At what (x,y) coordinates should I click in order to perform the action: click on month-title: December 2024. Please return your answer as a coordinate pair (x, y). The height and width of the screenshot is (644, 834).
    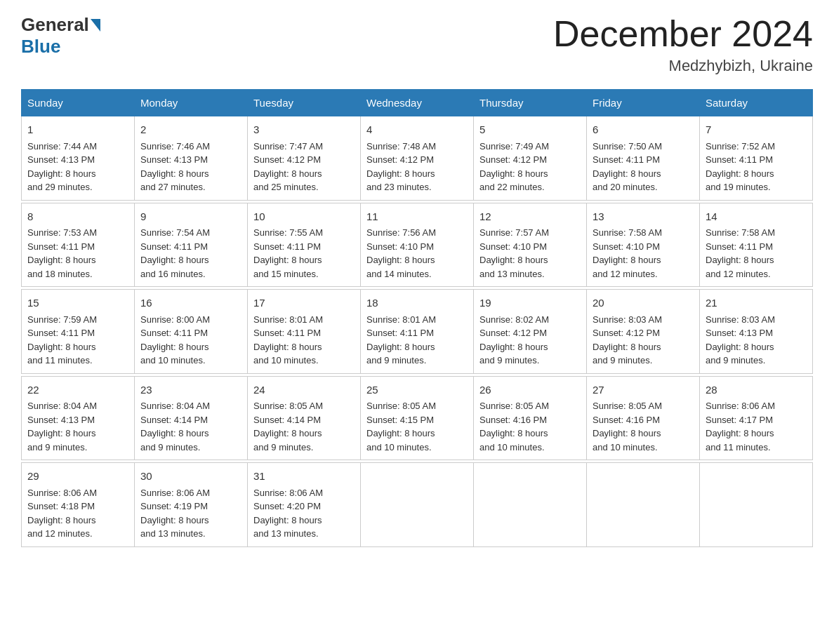
    Looking at the image, I should click on (683, 34).